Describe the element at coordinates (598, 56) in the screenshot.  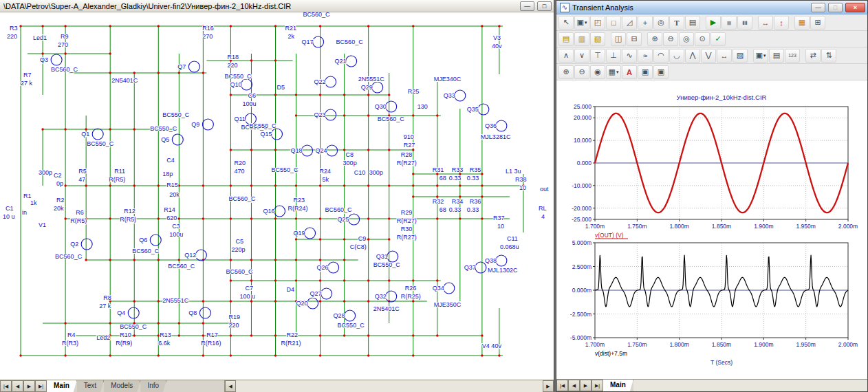
I see `top-icon: ⊤` at that location.